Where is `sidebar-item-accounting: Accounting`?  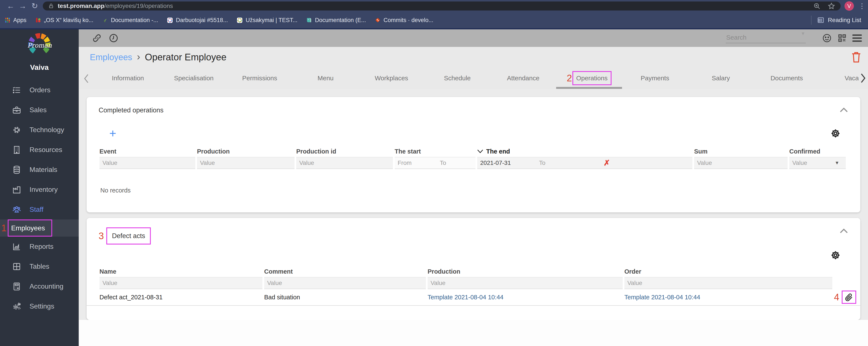
sidebar-item-accounting: Accounting is located at coordinates (39, 287).